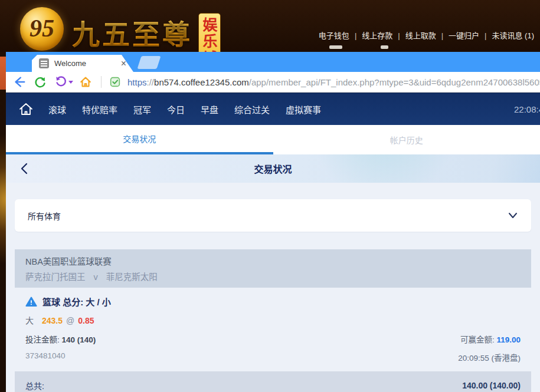 The width and height of the screenshot is (540, 392). I want to click on toolbar-divider, so click(102, 82).